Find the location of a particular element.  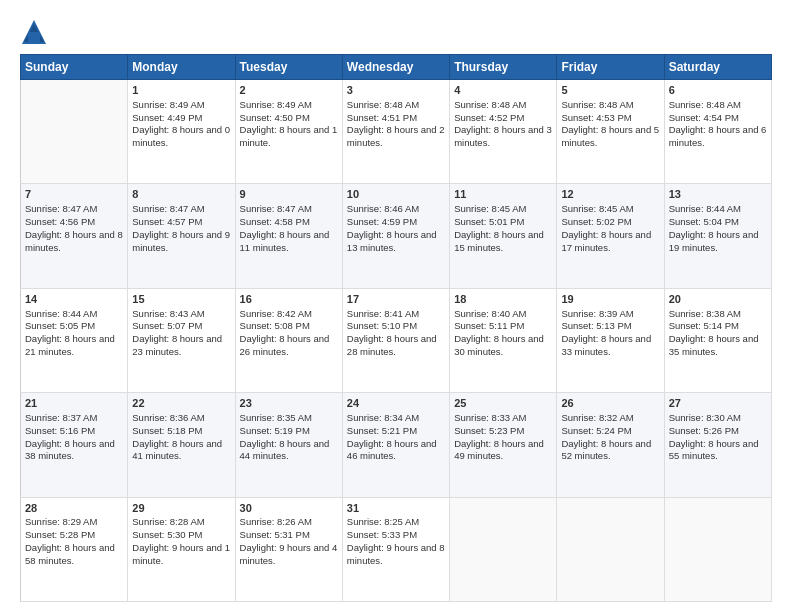

sunset-text: Sunset: 5:24 PM is located at coordinates (596, 430).